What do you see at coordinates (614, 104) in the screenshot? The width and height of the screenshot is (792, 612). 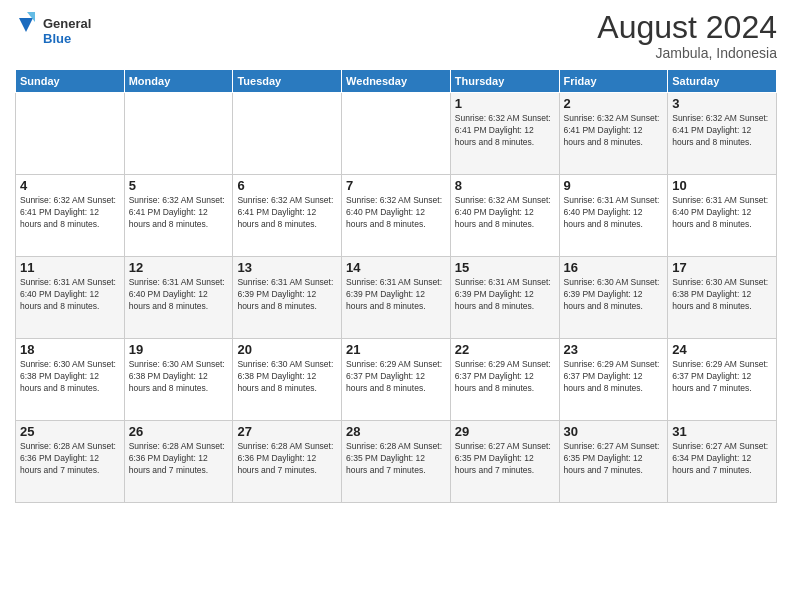 I see `day-number: 2` at bounding box center [614, 104].